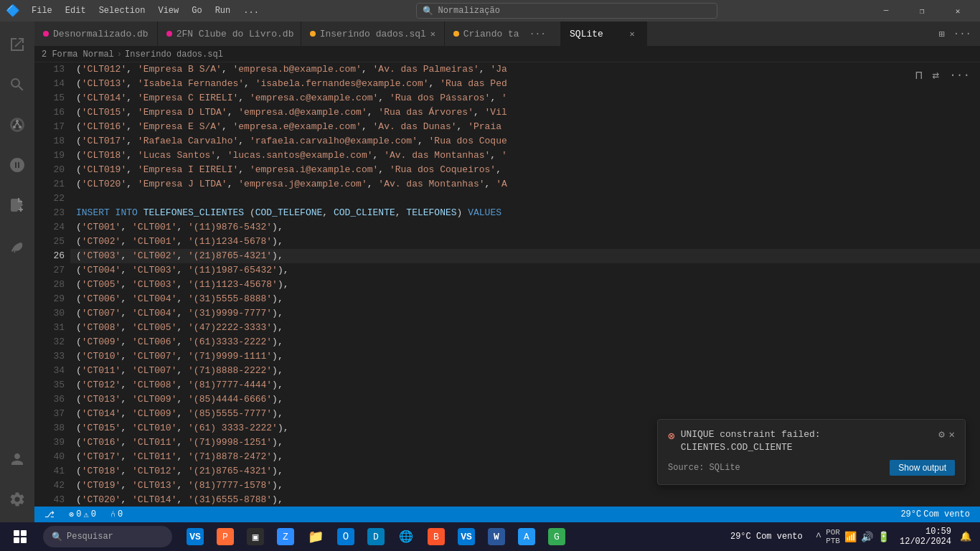 The image size is (980, 551). I want to click on vscode-app-icon: 🔷, so click(13, 11).